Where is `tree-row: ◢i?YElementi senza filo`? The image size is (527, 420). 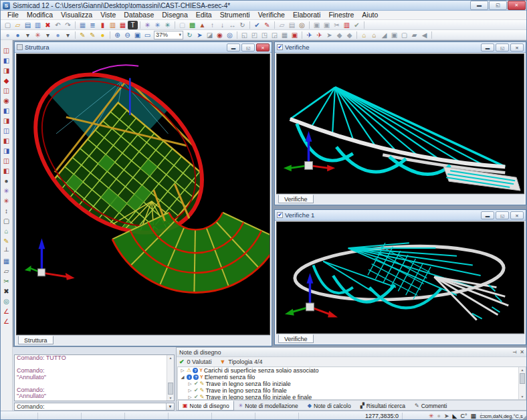 tree-row: ◢i?YElementi senza filo is located at coordinates (352, 377).